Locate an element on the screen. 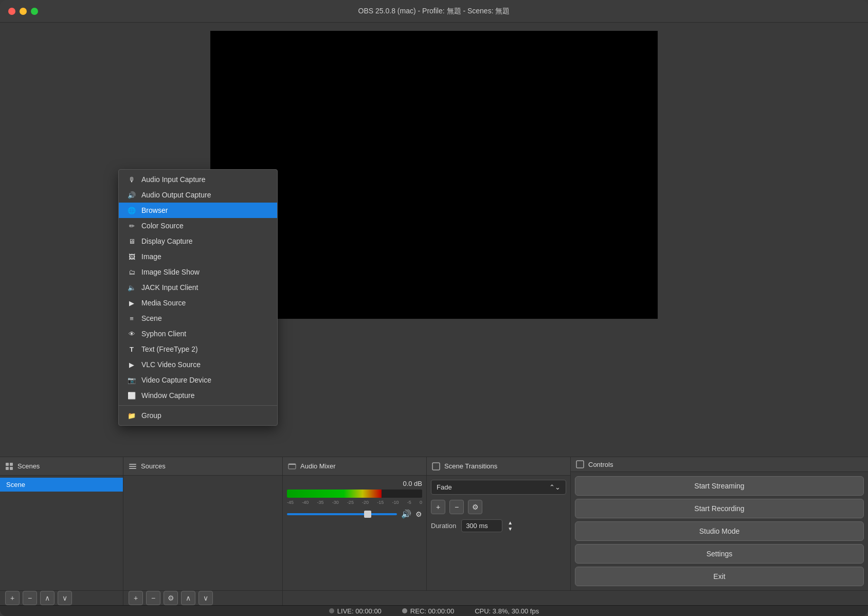 The image size is (868, 616). duration-down-icon: ▼ is located at coordinates (510, 529).